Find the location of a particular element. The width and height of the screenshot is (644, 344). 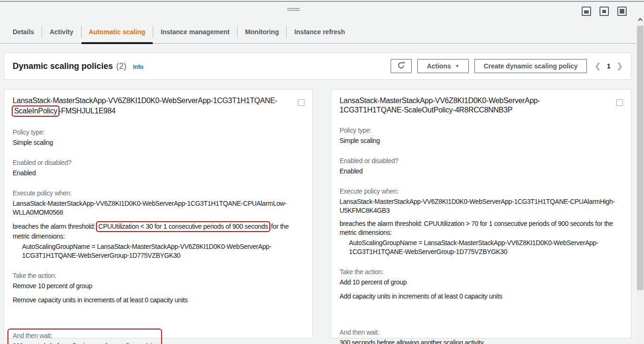

tab-details: Details is located at coordinates (23, 32).